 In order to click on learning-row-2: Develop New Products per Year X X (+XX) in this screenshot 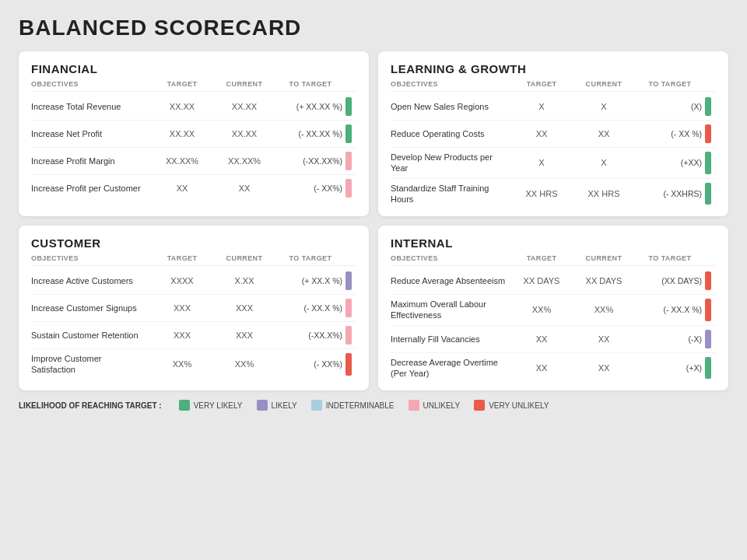, I will do `click(553, 163)`.